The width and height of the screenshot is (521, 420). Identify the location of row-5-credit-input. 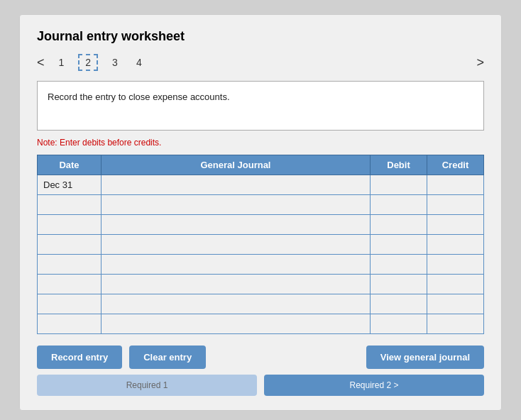
(456, 284).